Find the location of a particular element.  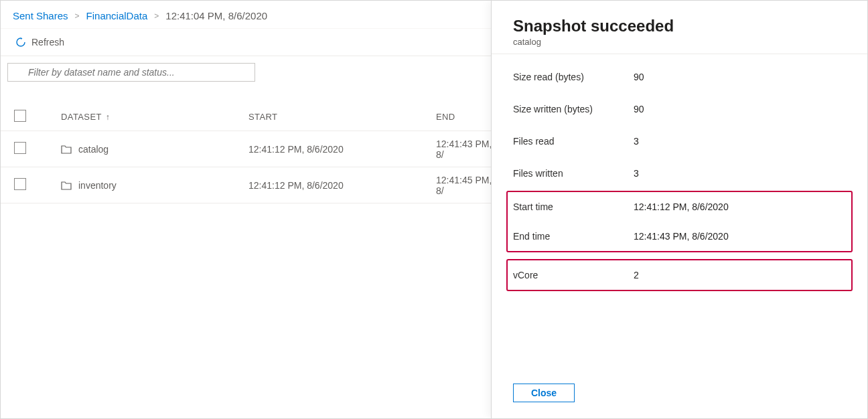

table-row: catalog 12:41:12 PM, 8/6/2020 12:41:43 P… is located at coordinates (246, 149).